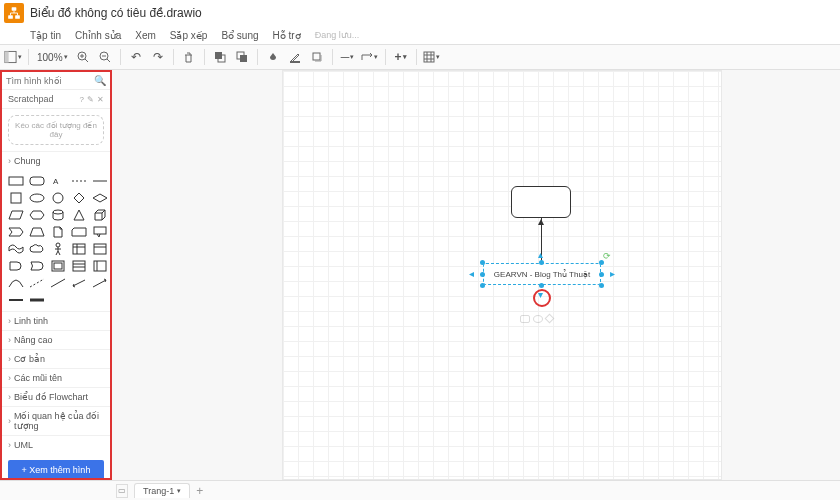 The width and height of the screenshot is (840, 500). Describe the element at coordinates (56, 100) in the screenshot. I see `scratchpad-header: Scratchpad ?✎✕` at that location.